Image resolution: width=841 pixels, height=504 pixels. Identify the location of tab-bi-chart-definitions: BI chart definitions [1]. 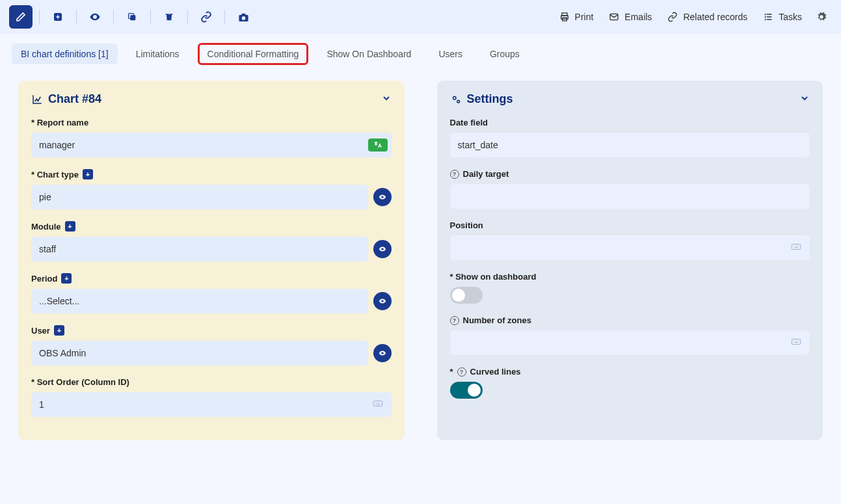
(65, 54).